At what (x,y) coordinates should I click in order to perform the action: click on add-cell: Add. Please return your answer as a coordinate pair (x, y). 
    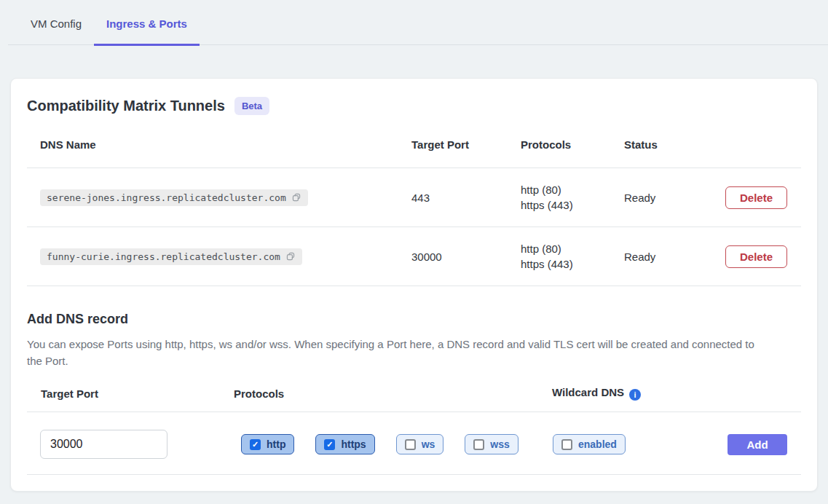
    Looking at the image, I should click on (766, 444).